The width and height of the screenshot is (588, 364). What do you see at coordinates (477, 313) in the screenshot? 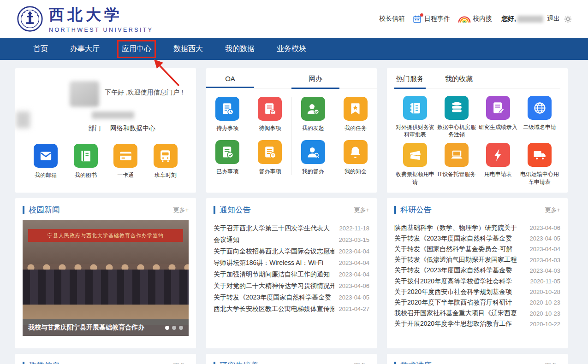
I see `notice-item: 我校召开国家社科基金重大项目《辽宋西夏 2020-10-23` at bounding box center [477, 313].